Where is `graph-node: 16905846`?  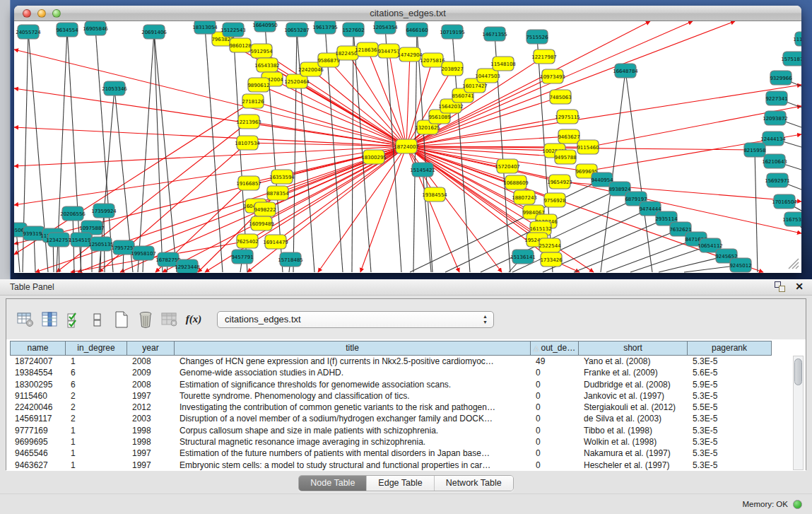 graph-node: 16905846 is located at coordinates (95, 28).